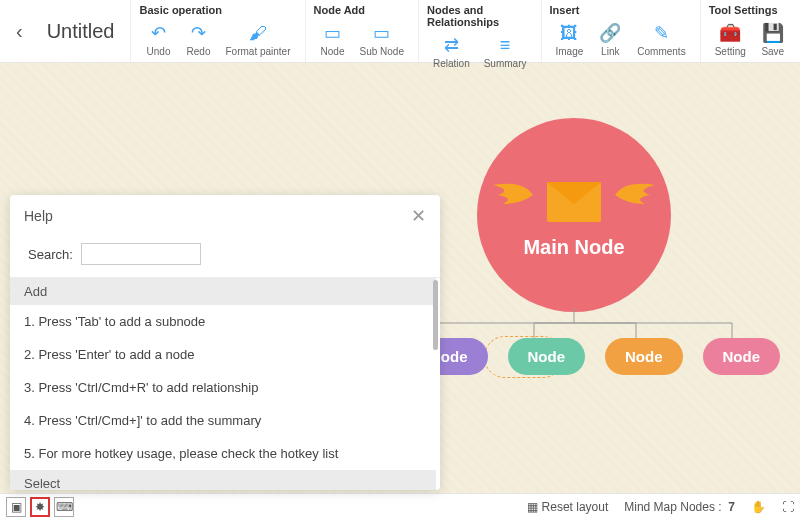 This screenshot has width=800, height=519. I want to click on toolbar-group-title: Node Add, so click(362, 10).